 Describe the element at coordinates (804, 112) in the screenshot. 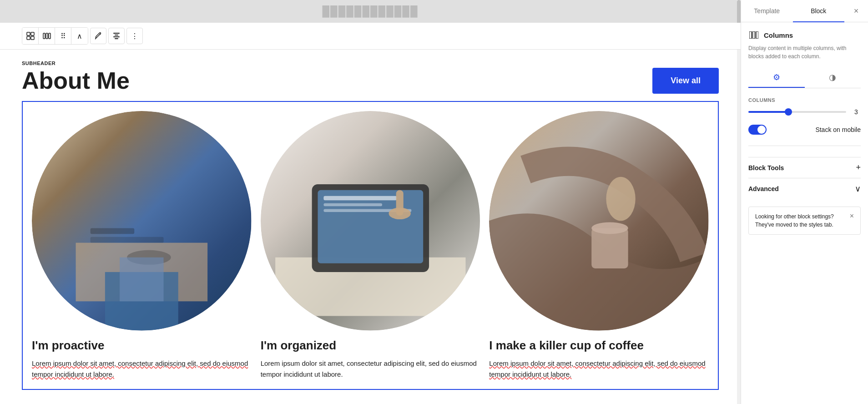

I see `columns-slider-row: 3` at that location.